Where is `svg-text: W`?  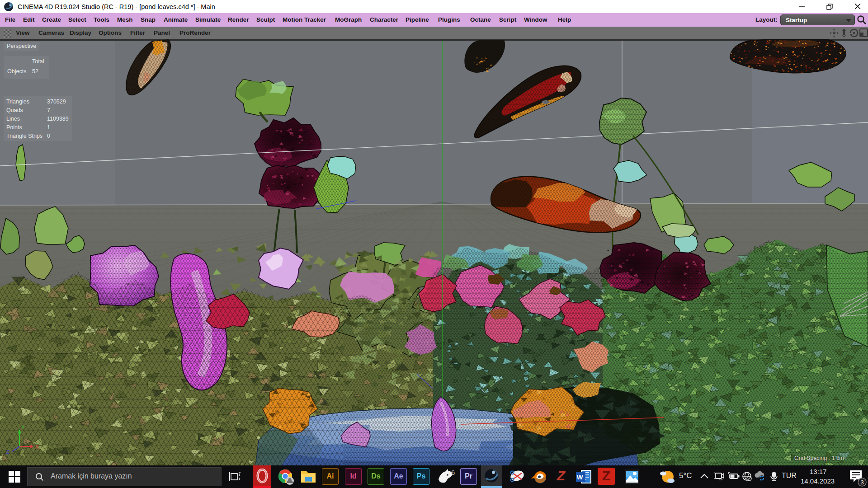
svg-text: W is located at coordinates (580, 477).